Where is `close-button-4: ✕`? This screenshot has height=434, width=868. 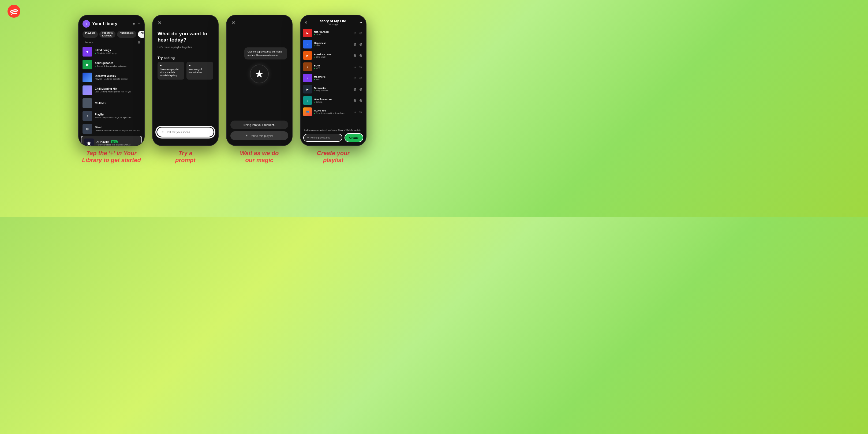
close-button-4: ✕ is located at coordinates (306, 22).